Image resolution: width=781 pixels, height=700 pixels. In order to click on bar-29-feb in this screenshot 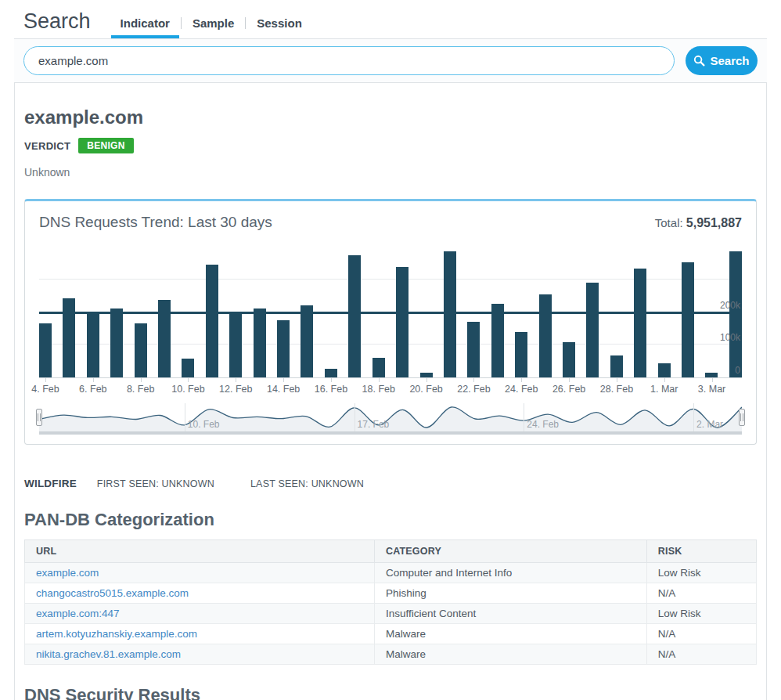, I will do `click(640, 323)`.